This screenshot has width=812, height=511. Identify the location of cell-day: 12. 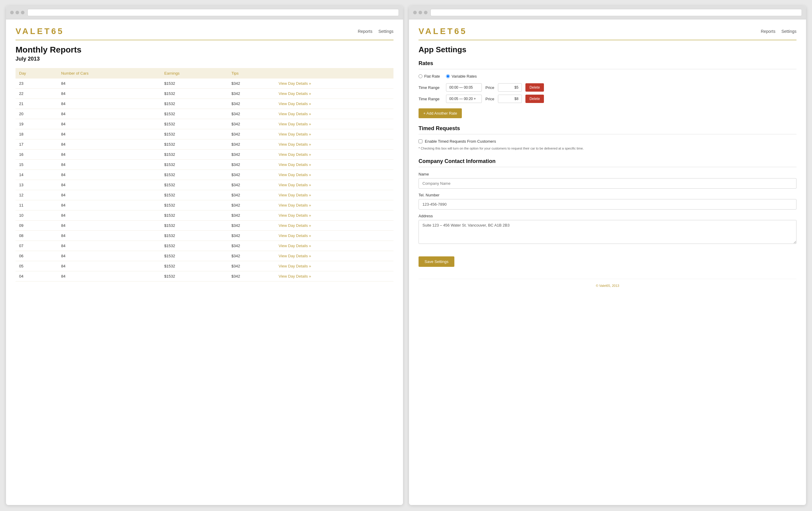
(36, 195).